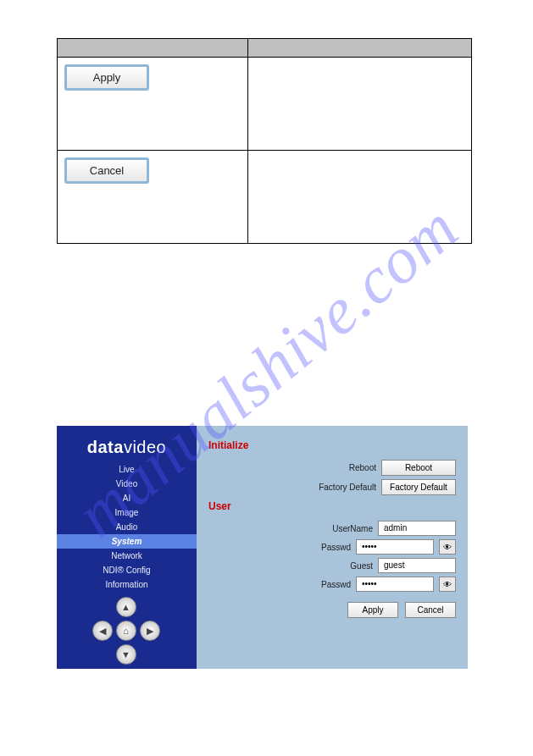  Describe the element at coordinates (127, 513) in the screenshot. I see `sidebar-item-image: Image` at that location.